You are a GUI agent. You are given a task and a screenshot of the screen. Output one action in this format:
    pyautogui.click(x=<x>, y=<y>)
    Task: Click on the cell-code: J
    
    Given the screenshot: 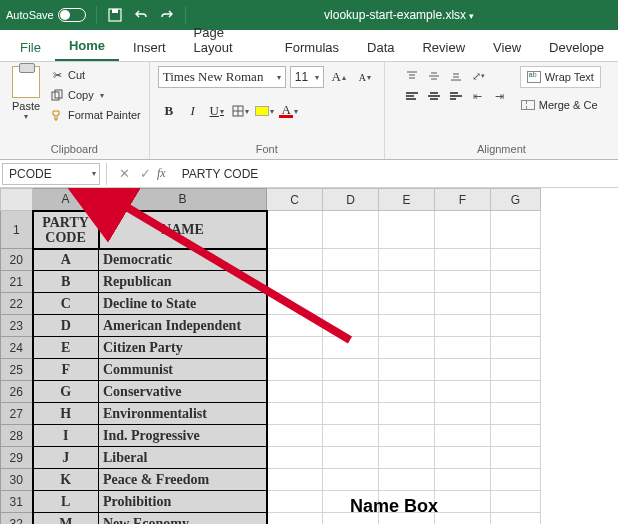 What is the action you would take?
    pyautogui.click(x=66, y=458)
    